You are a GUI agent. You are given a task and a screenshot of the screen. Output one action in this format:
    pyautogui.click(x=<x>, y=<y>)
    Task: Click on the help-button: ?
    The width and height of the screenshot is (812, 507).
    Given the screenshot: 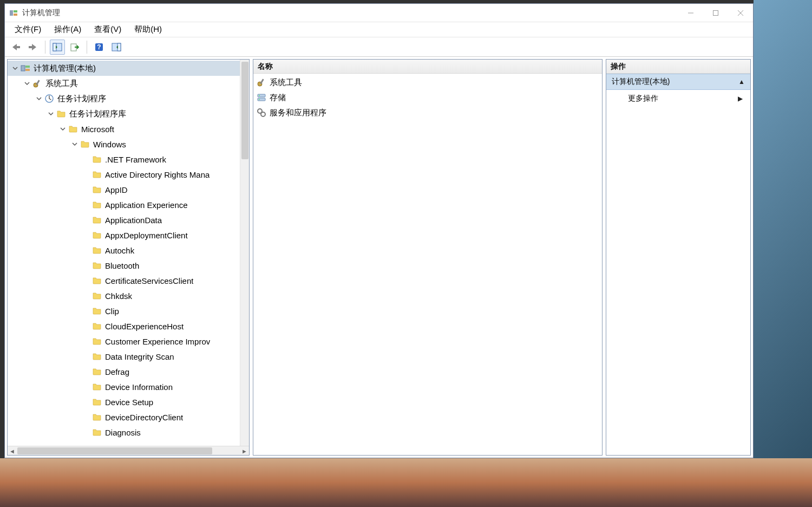 What is the action you would take?
    pyautogui.click(x=99, y=47)
    